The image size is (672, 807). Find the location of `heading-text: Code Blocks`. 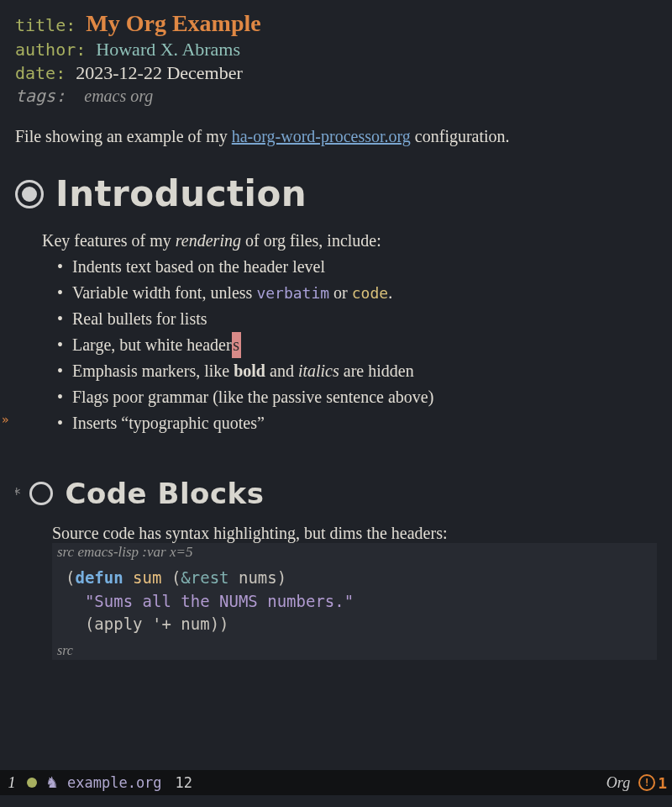

heading-text: Code Blocks is located at coordinates (165, 493).